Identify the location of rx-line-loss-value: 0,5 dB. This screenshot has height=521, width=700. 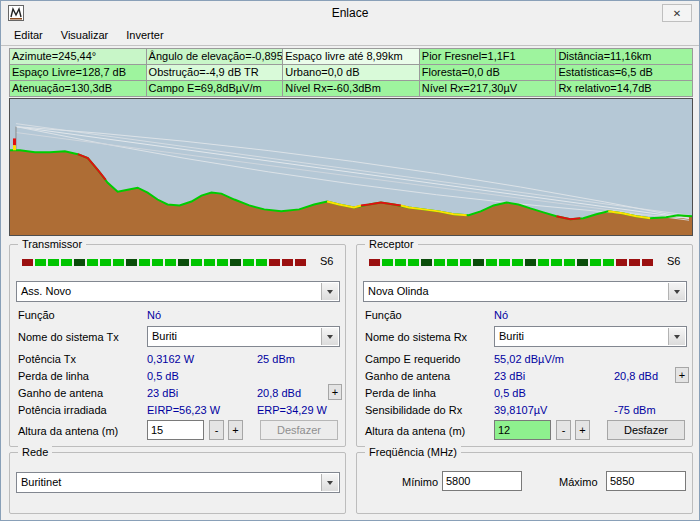
(510, 393).